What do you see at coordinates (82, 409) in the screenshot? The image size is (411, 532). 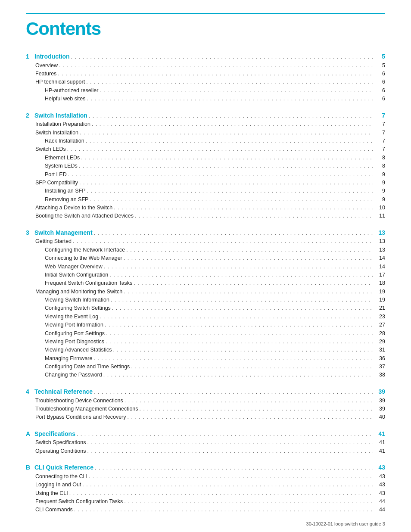 I see `item-label: Troubleshooting Management Connections` at bounding box center [82, 409].